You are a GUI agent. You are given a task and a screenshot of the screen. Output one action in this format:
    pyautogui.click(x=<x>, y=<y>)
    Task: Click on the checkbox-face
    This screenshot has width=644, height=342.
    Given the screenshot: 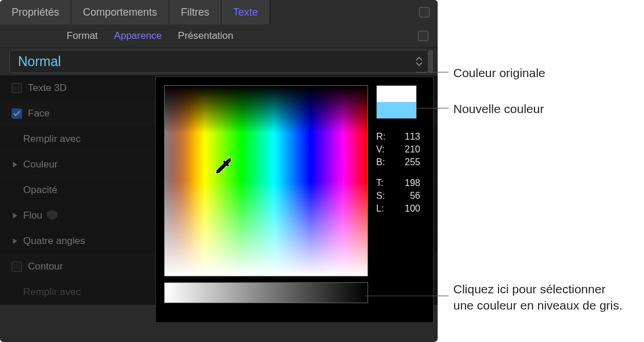 What is the action you would take?
    pyautogui.click(x=17, y=114)
    